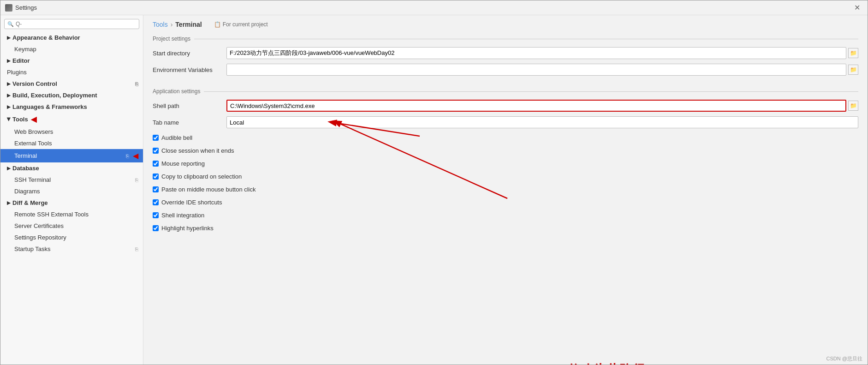  I want to click on copy-icon-terminal: ⎘, so click(127, 156).